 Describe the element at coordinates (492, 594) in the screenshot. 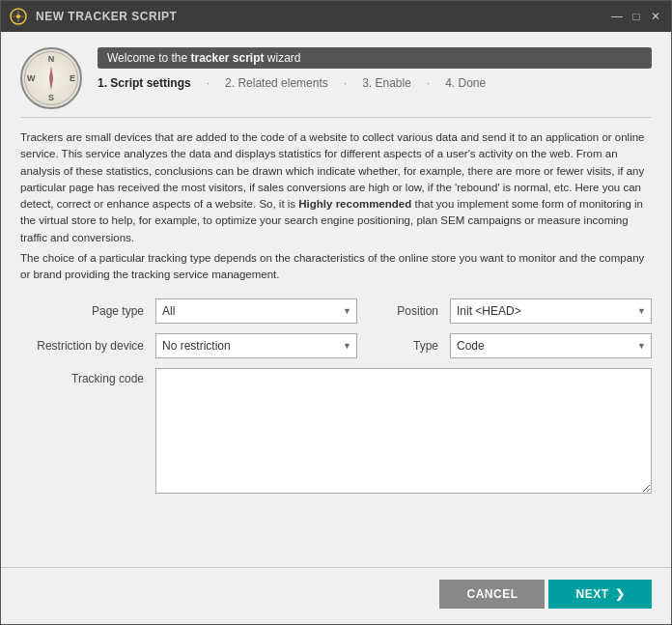

I see `cancel-button: CANCEL` at that location.